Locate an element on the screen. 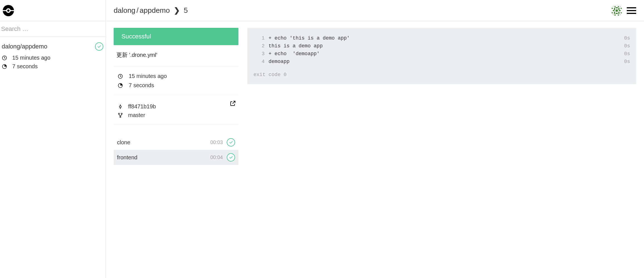 This screenshot has width=644, height=278. log-line: 2 this is a demo app 0s is located at coordinates (442, 46).